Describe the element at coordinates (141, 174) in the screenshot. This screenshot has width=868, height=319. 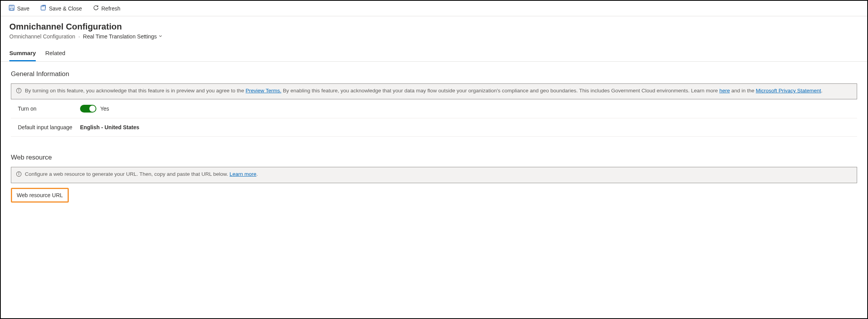
I see `web-banner-text: Configure a web resource to generate you…` at that location.